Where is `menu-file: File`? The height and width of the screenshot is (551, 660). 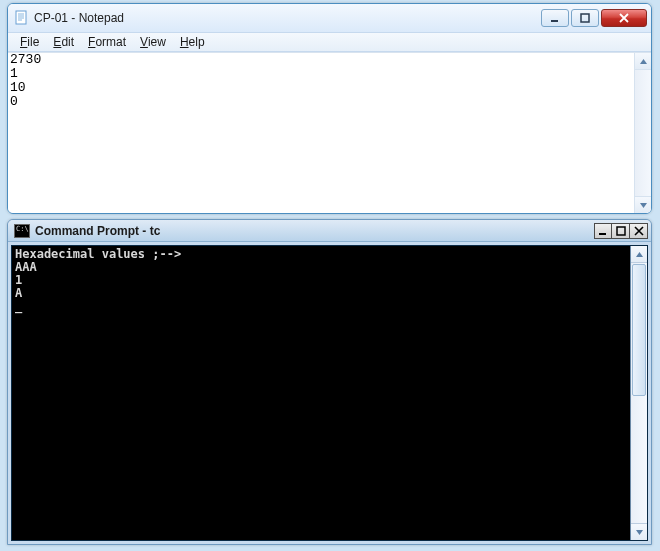 menu-file: File is located at coordinates (30, 42).